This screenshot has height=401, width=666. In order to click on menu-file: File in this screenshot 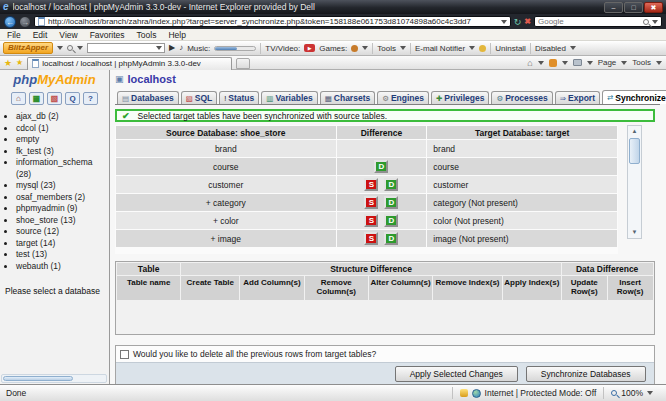, I will do `click(14, 35)`.